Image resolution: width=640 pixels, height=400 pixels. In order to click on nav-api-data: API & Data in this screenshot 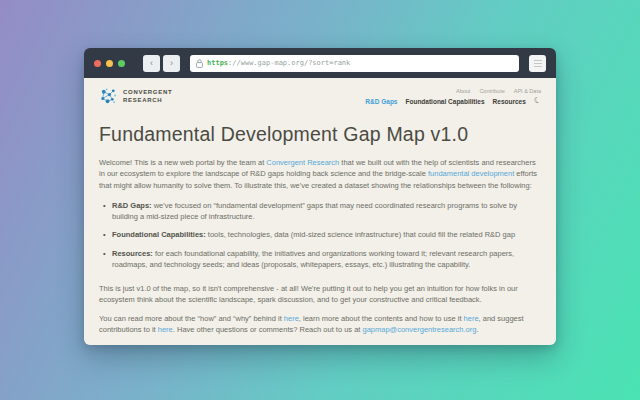, I will do `click(528, 91)`.